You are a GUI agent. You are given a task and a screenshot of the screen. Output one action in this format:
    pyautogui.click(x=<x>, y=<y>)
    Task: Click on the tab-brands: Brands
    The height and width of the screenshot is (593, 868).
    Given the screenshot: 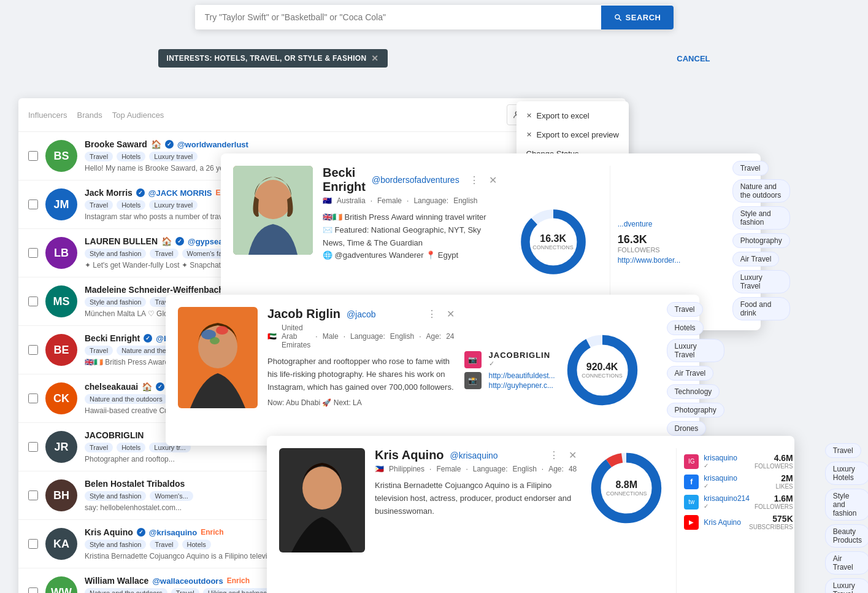 What is the action you would take?
    pyautogui.click(x=90, y=115)
    